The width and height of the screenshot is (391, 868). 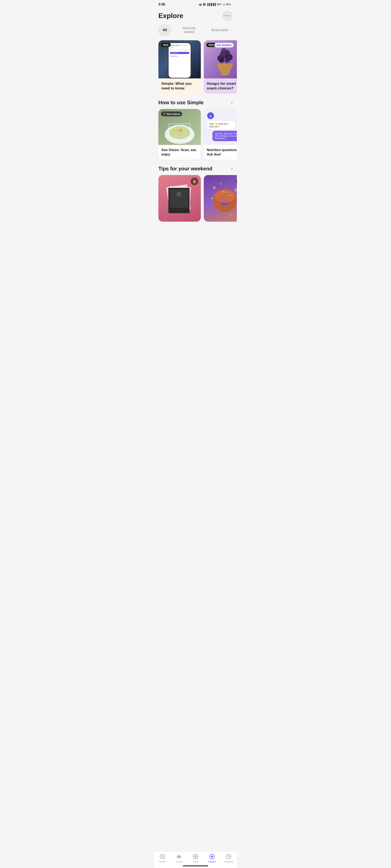 What do you see at coordinates (180, 152) in the screenshot?
I see `tutorial-card-title-1: Avo Vision: Scan, eat, enjoy` at bounding box center [180, 152].